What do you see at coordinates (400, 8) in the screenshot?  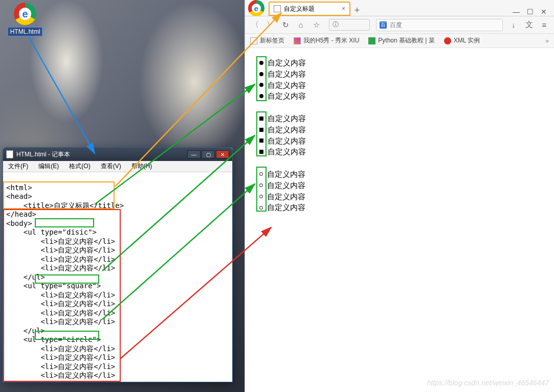 I see `tab-row: e 自定义标题 × + — ☐ ✕` at bounding box center [400, 8].